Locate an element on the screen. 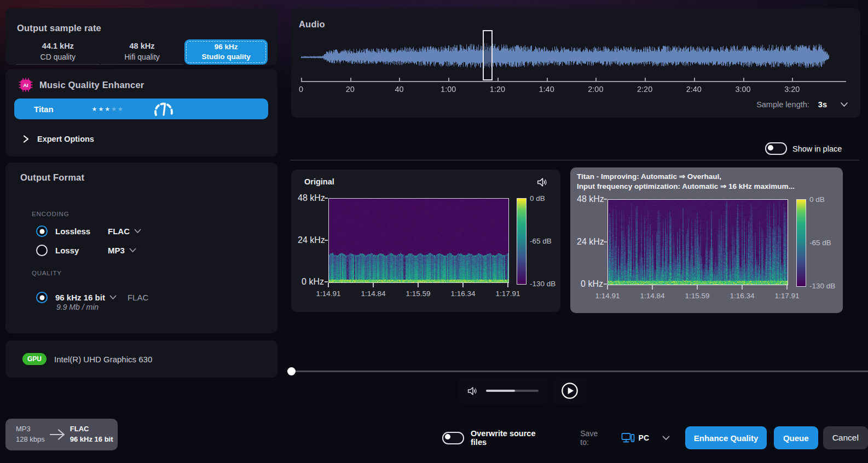  sample-rate-options: 44.1 kHz CD quality 48 kHz Hifi quality … is located at coordinates (142, 52).